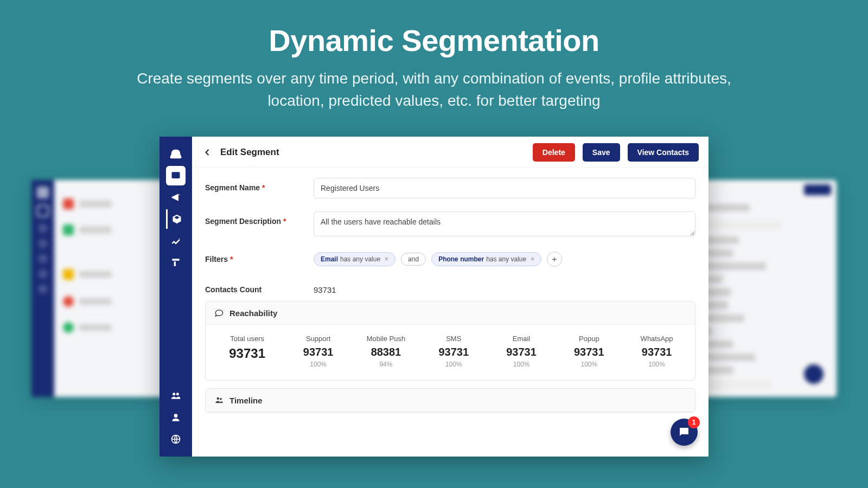 The image size is (868, 488). Describe the element at coordinates (250, 152) in the screenshot. I see `page-title: Edit Segment` at that location.